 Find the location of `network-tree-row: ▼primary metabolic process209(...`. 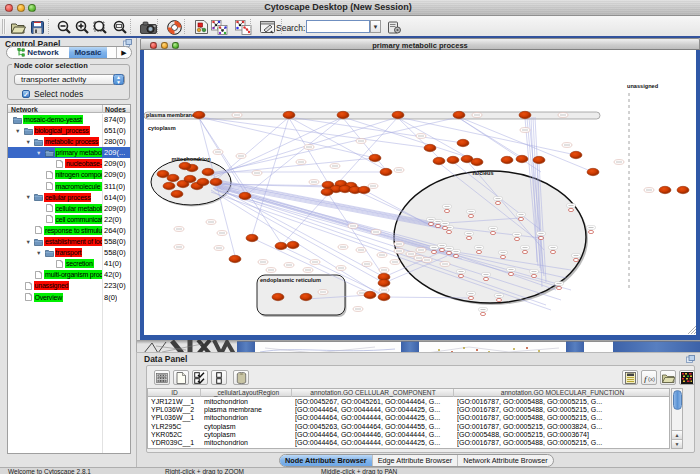

network-tree-row: ▼primary metabolic process209(... is located at coordinates (69, 152).